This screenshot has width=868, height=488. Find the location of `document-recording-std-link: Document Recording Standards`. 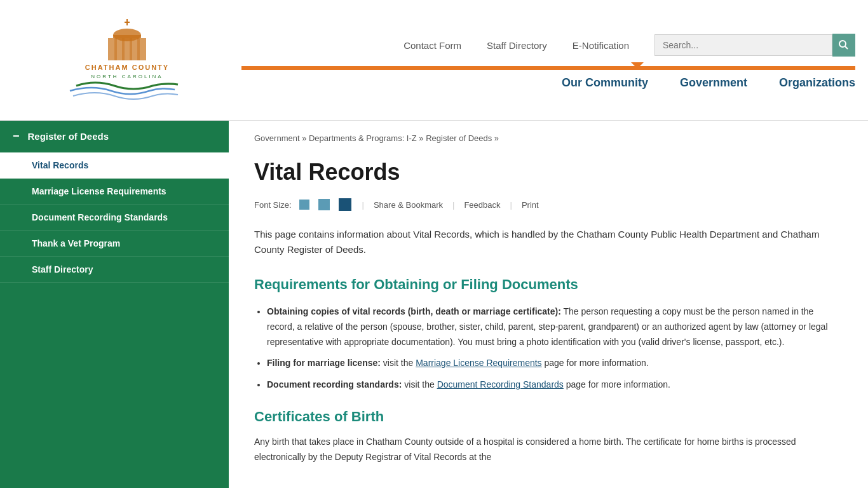

document-recording-std-link: Document Recording Standards is located at coordinates (501, 384).